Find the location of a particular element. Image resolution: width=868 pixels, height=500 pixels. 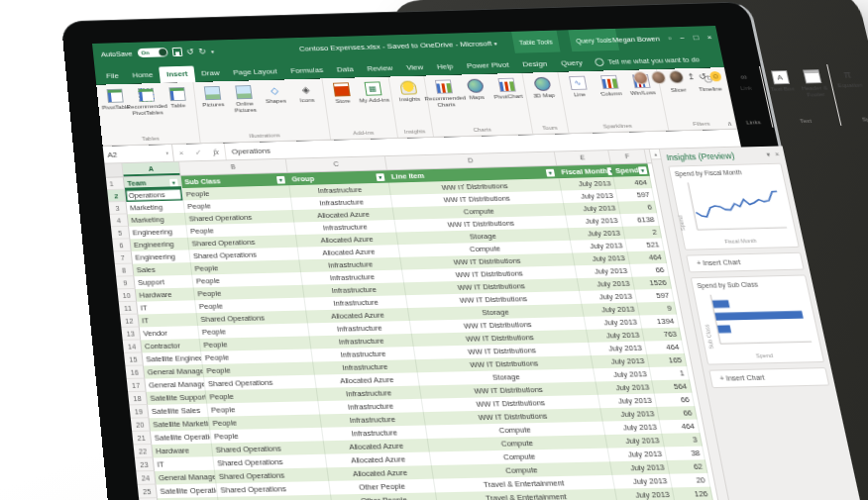

minimize-button: − is located at coordinates (682, 38).